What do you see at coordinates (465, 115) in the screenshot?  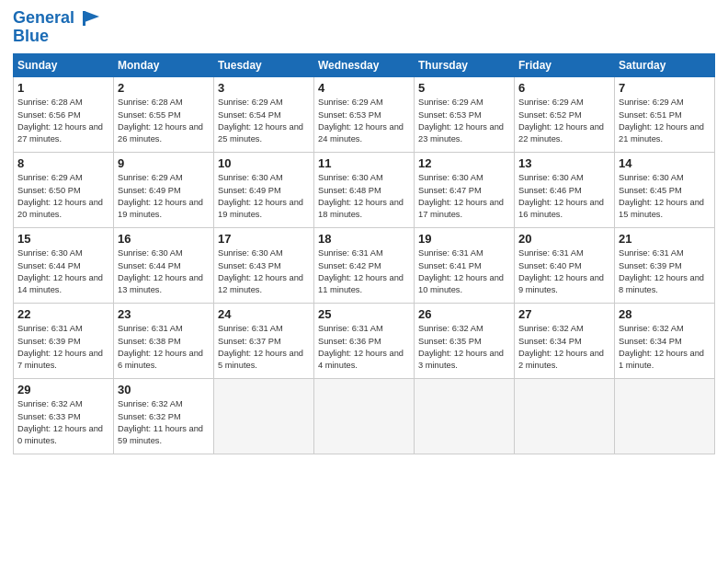 I see `day-cell-5: 5 Sunrise: 6:29 AMSunset: 6:53 PMDayligh…` at bounding box center [465, 115].